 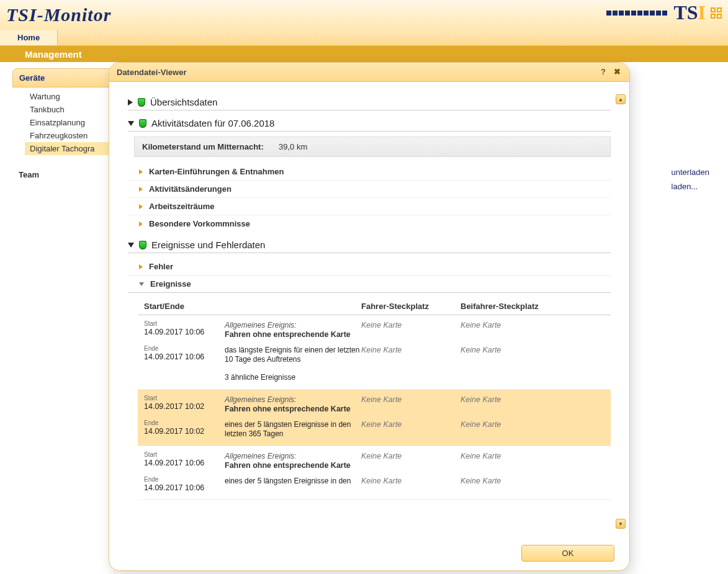 I want to click on km-box: Kilometerstand um Mitternacht: 39,0 km, so click(x=372, y=146).